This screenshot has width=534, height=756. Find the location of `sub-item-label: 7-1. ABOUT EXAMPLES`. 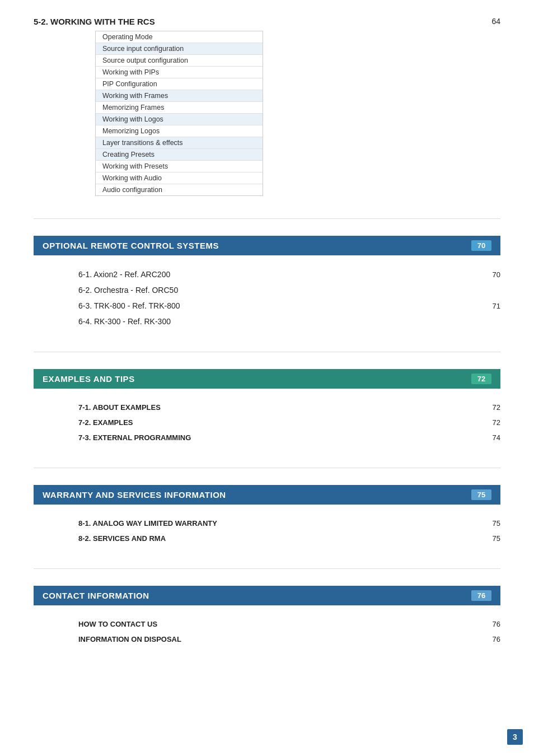

sub-item-label: 7-1. ABOUT EXAMPLES is located at coordinates (120, 408).